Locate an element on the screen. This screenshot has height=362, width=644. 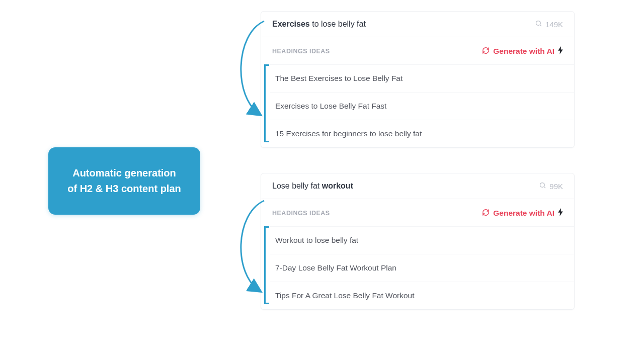
keyword-pre: Lose belly fat is located at coordinates (297, 186).